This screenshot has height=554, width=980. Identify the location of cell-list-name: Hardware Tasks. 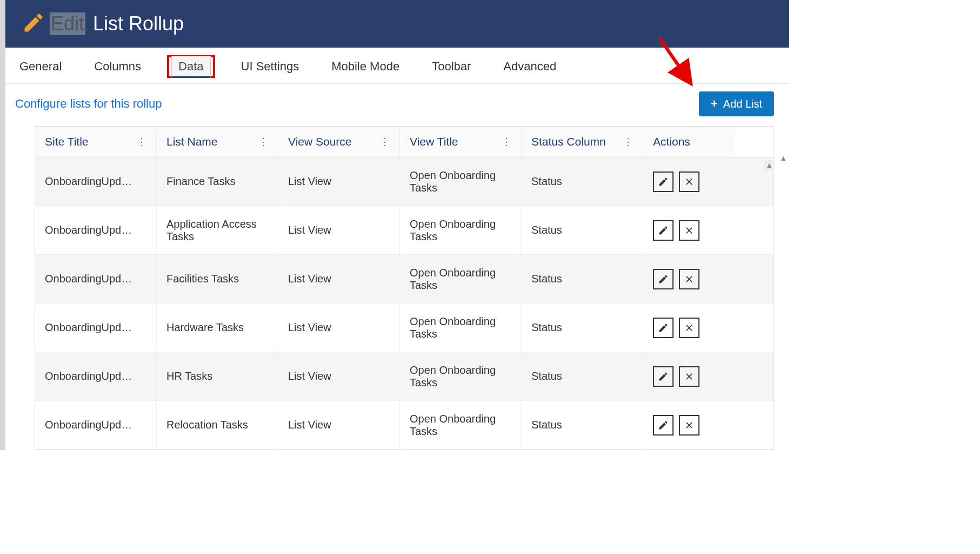
(217, 328).